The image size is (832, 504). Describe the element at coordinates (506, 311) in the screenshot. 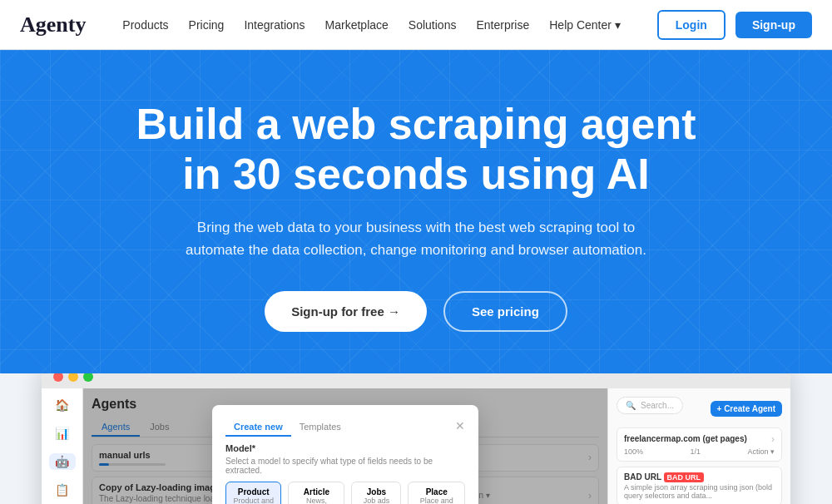

I see `hero-cta-secondary: See pricing` at that location.